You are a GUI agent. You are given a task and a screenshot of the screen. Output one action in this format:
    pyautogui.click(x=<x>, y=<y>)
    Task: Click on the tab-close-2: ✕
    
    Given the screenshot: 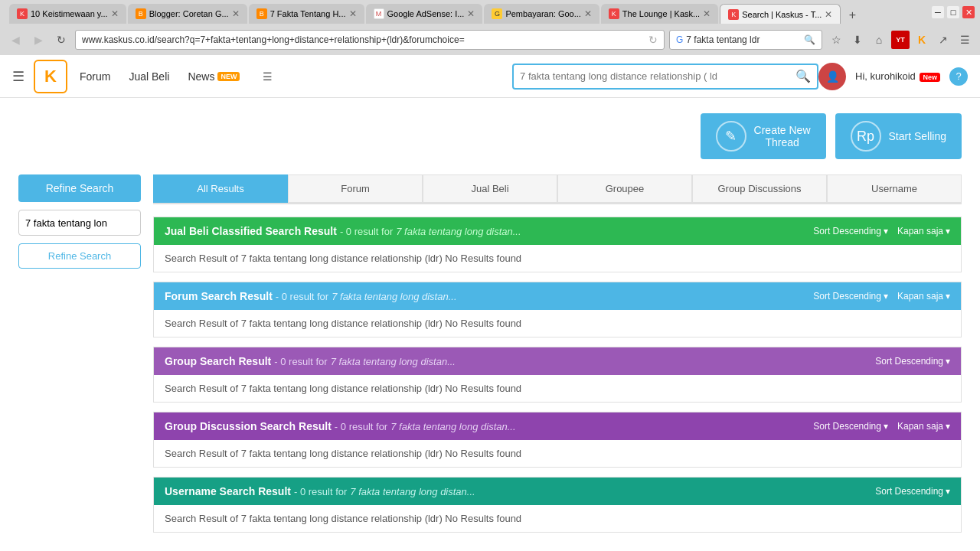 What is the action you would take?
    pyautogui.click(x=236, y=14)
    